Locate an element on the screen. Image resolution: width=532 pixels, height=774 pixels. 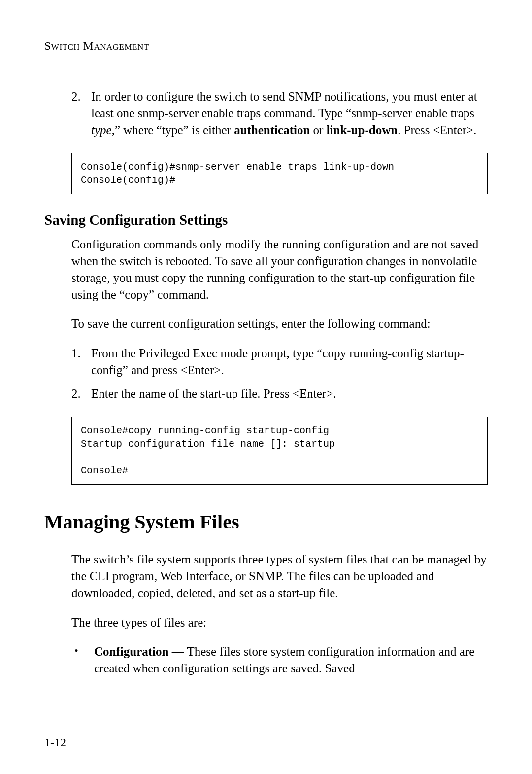
page-number: 1-12 is located at coordinates (55, 742).